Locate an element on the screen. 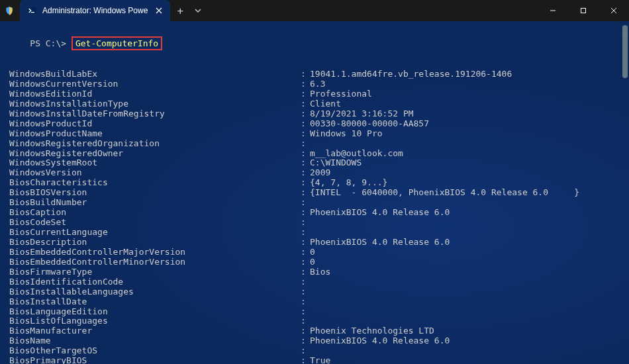 This screenshot has width=629, height=364. property-name: BiosDescription is located at coordinates (155, 242).